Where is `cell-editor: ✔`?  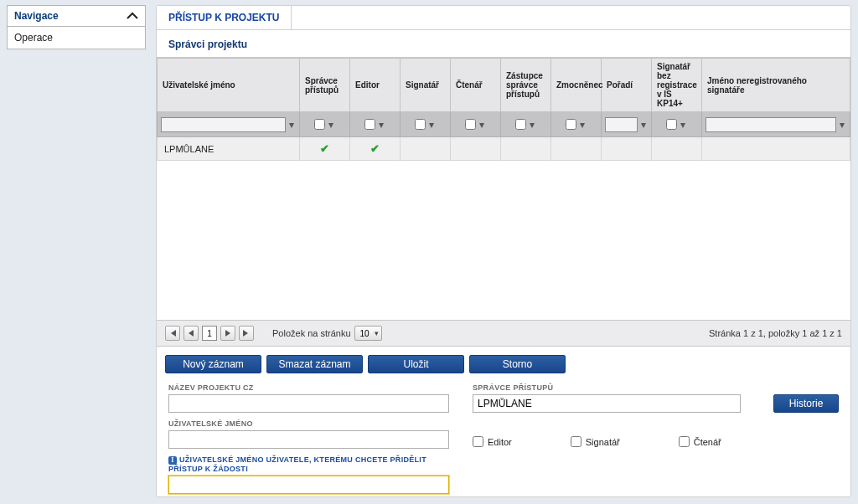 cell-editor: ✔ is located at coordinates (375, 149).